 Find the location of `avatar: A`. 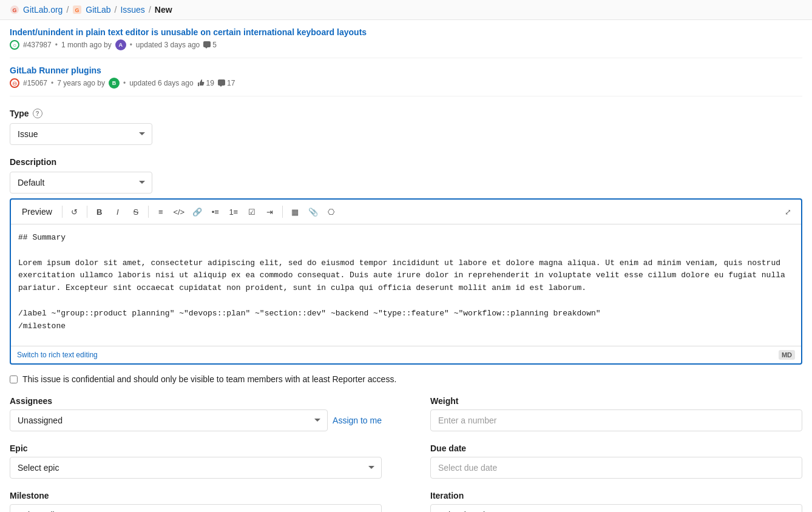

avatar: A is located at coordinates (121, 45).